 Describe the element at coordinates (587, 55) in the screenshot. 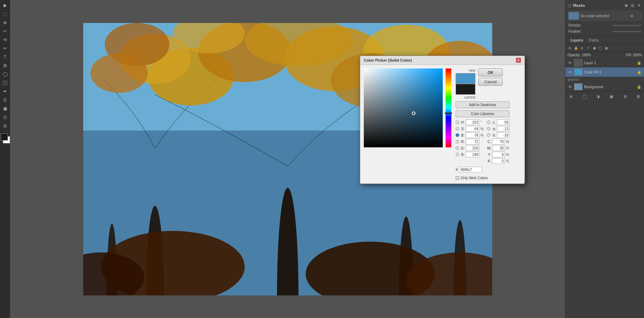

I see `opacity-value: 100%` at that location.